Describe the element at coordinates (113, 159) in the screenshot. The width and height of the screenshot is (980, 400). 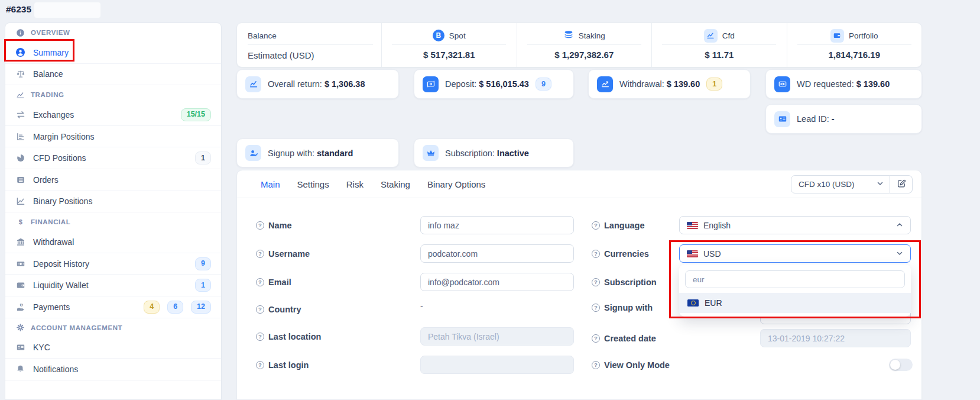
I see `sidebar-item-cfd-positions: CFD Positions 1` at that location.